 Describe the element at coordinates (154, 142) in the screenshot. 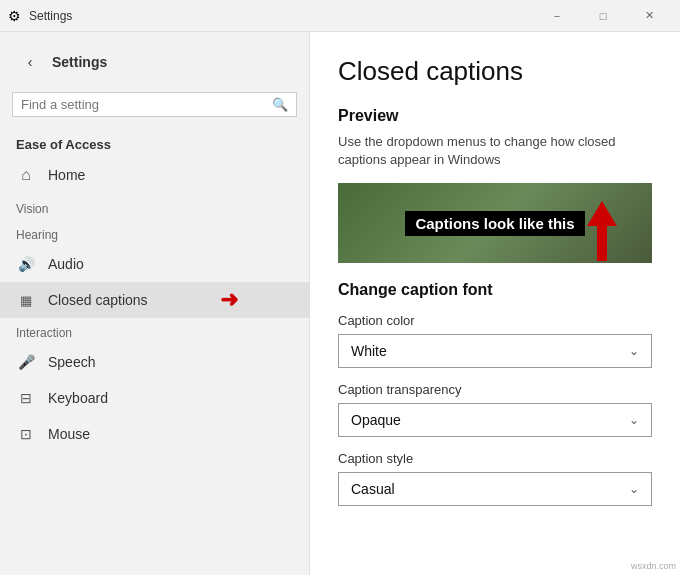

I see `section-label-ease-of-access: Ease of Access` at that location.